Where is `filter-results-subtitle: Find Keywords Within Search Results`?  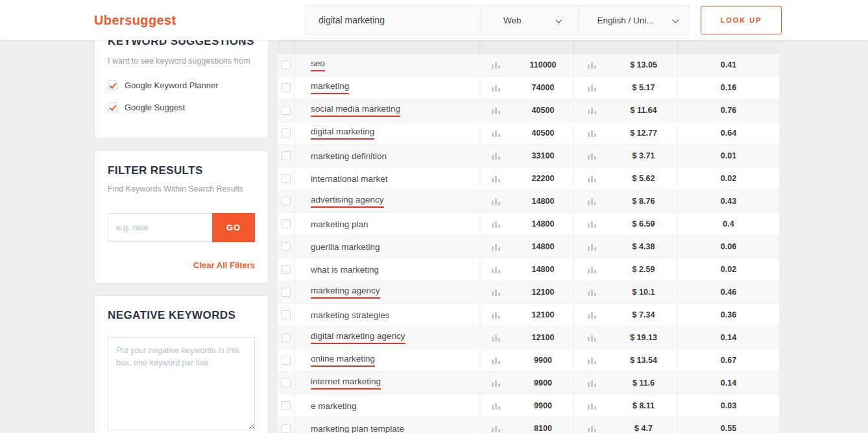
filter-results-subtitle: Find Keywords Within Search Results is located at coordinates (182, 190).